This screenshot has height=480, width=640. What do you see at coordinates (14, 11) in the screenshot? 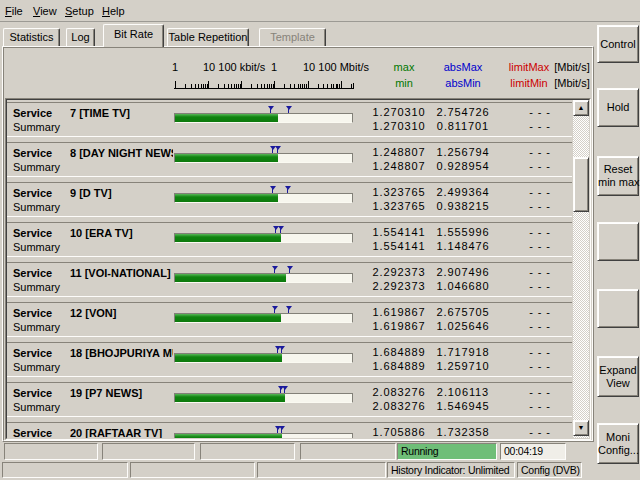
I see `menu-file: File` at bounding box center [14, 11].